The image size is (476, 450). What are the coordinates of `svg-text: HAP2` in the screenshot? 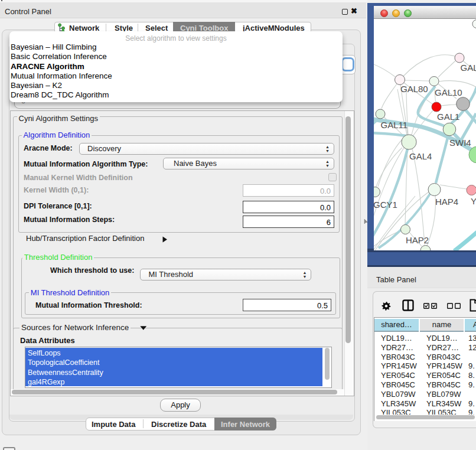 It's located at (417, 240).